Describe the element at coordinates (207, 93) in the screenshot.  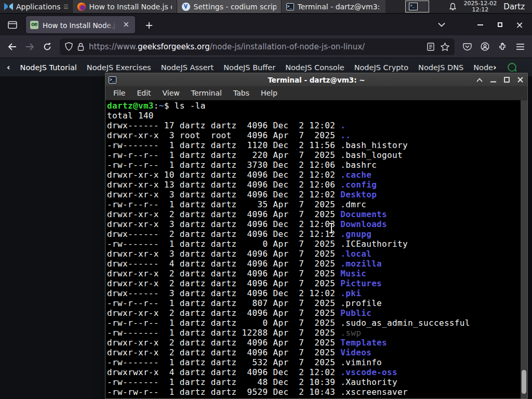
I see `menu-terminal: Terminal` at that location.